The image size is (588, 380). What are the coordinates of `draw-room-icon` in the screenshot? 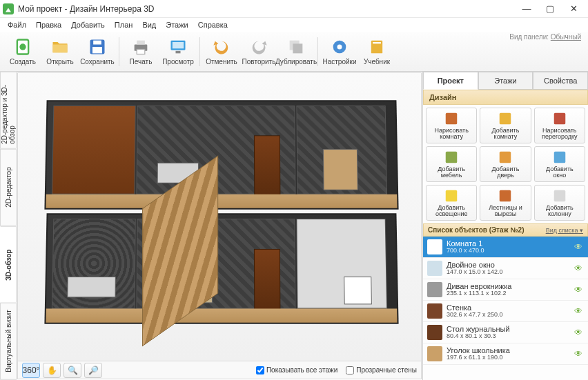 It's located at (451, 119).